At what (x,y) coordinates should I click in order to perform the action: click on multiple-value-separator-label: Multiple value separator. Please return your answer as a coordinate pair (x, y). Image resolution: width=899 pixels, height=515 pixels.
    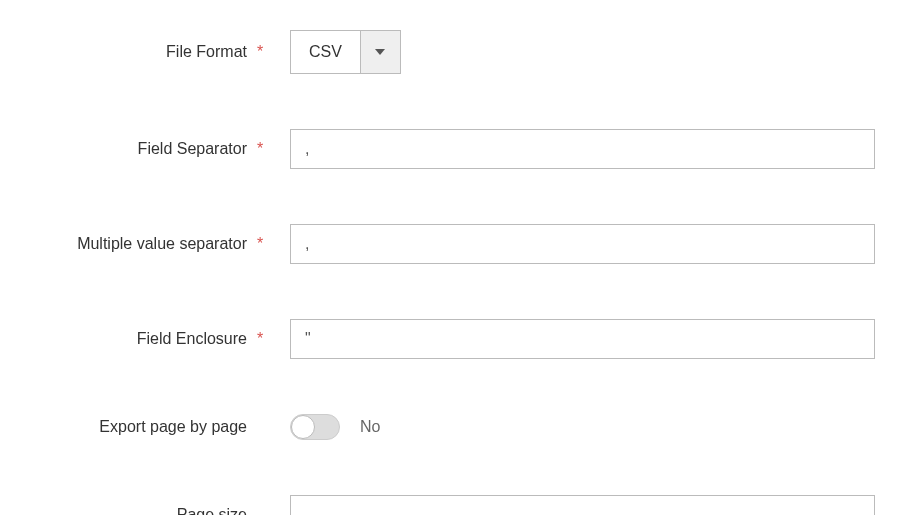
    Looking at the image, I should click on (162, 244).